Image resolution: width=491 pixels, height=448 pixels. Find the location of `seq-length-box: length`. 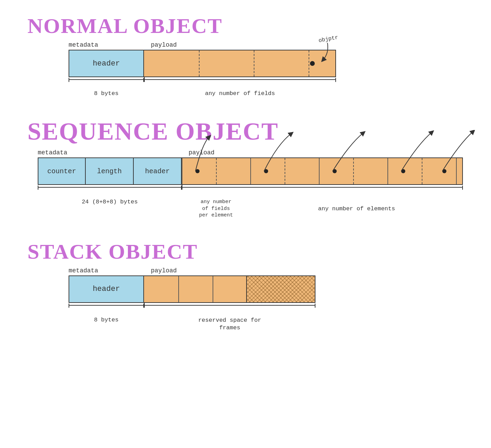

seq-length-box: length is located at coordinates (110, 171).